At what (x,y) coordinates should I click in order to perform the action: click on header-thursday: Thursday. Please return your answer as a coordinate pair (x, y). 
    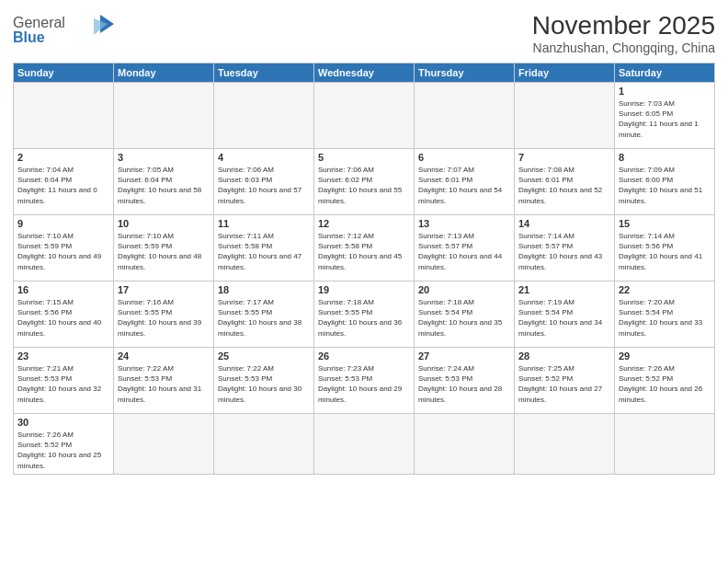
    Looking at the image, I should click on (465, 74).